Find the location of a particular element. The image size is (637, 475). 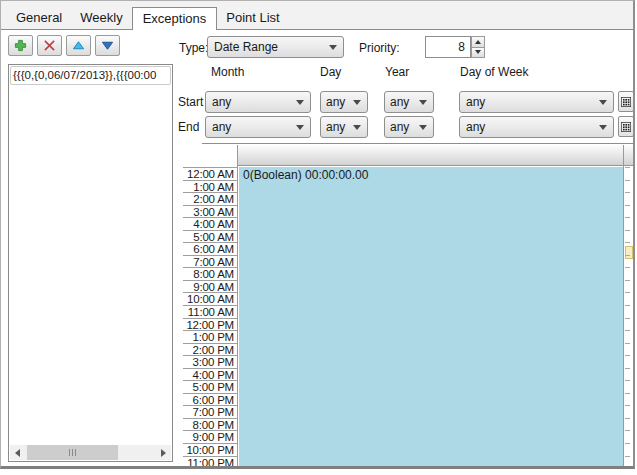

calendar-grid-icon is located at coordinates (626, 127).